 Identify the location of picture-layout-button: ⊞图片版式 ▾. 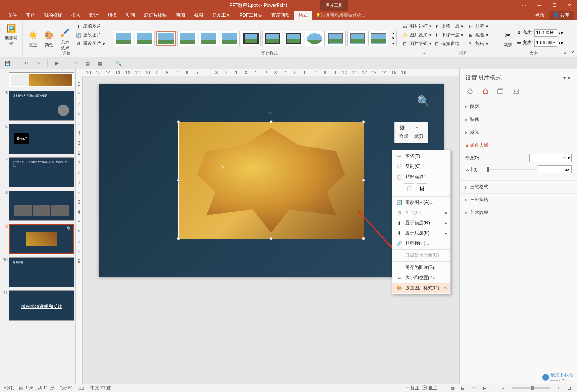
(417, 44).